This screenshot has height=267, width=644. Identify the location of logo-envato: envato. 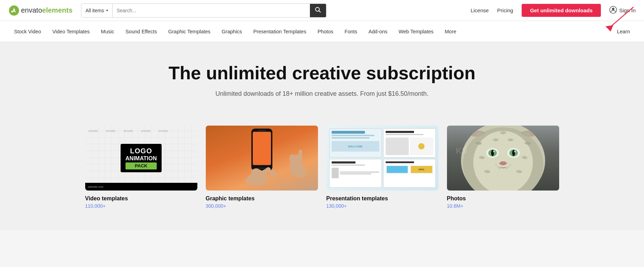
(32, 10).